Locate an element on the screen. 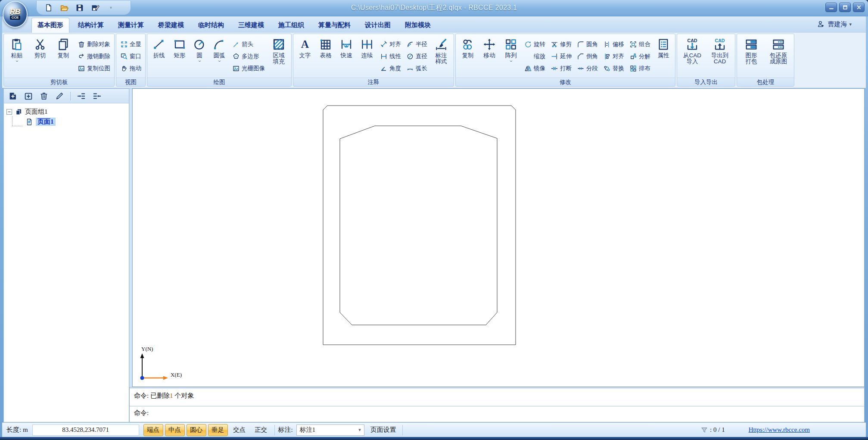 Image resolution: width=868 pixels, height=440 pixels. tab-3d-modeling: 三维建模 is located at coordinates (251, 25).